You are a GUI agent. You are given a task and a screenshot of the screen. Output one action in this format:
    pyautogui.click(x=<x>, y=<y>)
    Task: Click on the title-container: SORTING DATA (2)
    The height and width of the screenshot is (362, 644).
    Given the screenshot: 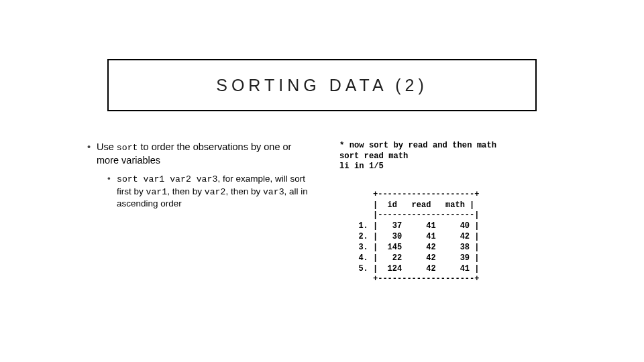 What is the action you would take?
    pyautogui.click(x=322, y=85)
    